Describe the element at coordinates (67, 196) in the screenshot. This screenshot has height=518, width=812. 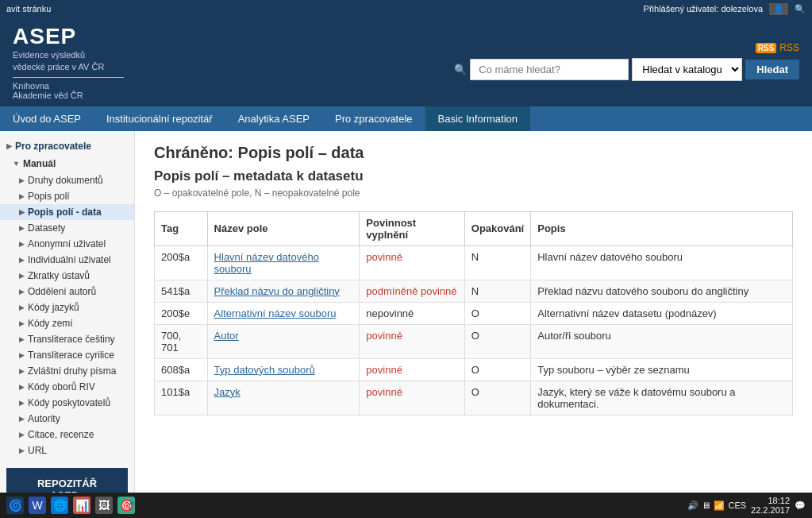
I see `sidebar-item-popis-poli: ▶ Popis polí` at that location.